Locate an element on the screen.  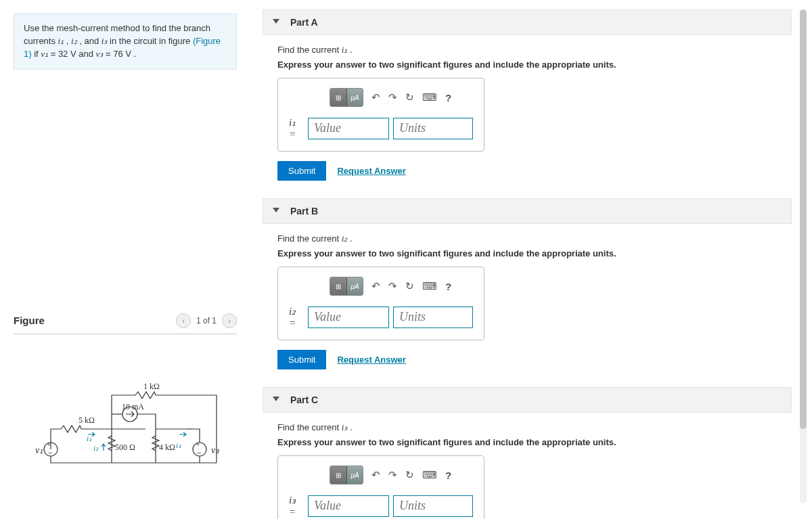
answer-box-b: ⊞ μA ↶ ↷ ↻ ⌨ ? i₂ = is located at coordinates (381, 303).